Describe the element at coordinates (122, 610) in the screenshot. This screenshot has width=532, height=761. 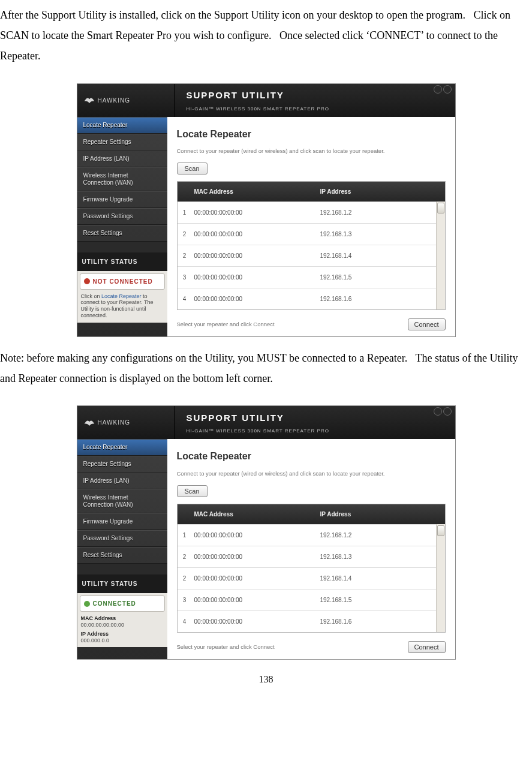
I see `utility-status: UTILITY STATUS CONNECTED MAC Address 00:…` at that location.